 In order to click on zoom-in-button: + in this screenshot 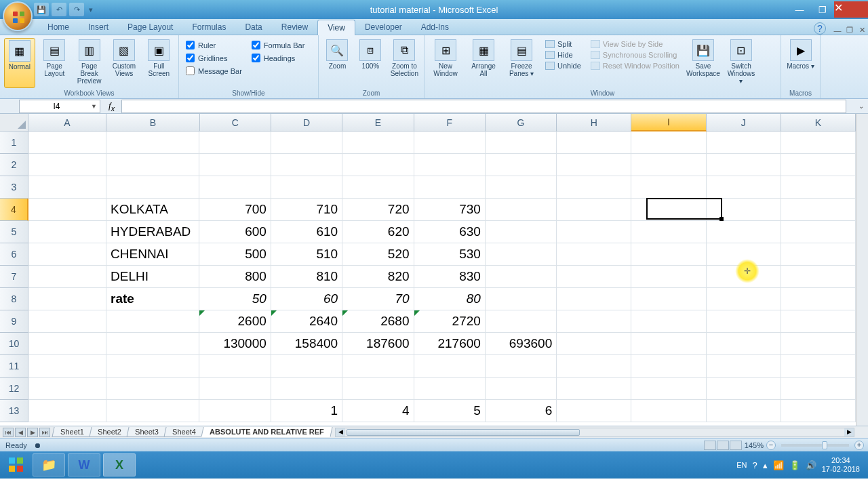, I will do `click(859, 445)`.